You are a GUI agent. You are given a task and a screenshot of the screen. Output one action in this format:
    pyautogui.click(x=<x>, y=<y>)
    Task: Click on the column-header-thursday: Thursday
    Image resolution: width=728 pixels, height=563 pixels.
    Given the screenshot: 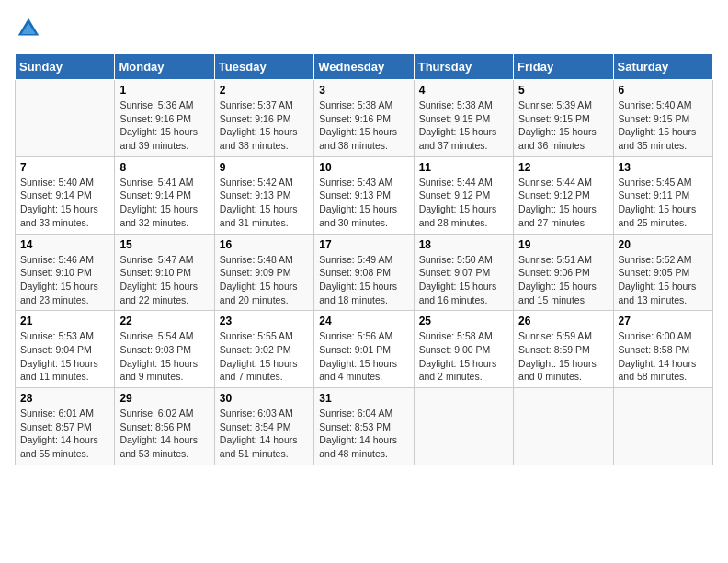 What is the action you would take?
    pyautogui.click(x=463, y=67)
    